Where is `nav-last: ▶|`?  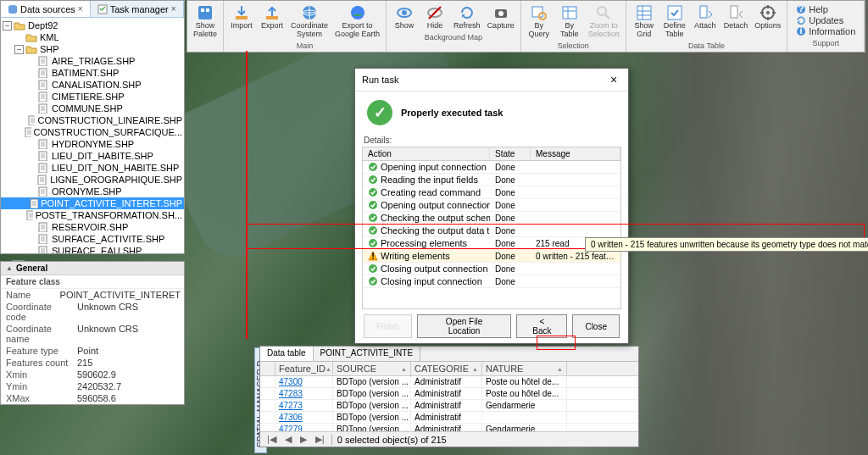
nav-last: ▶| is located at coordinates (320, 439).